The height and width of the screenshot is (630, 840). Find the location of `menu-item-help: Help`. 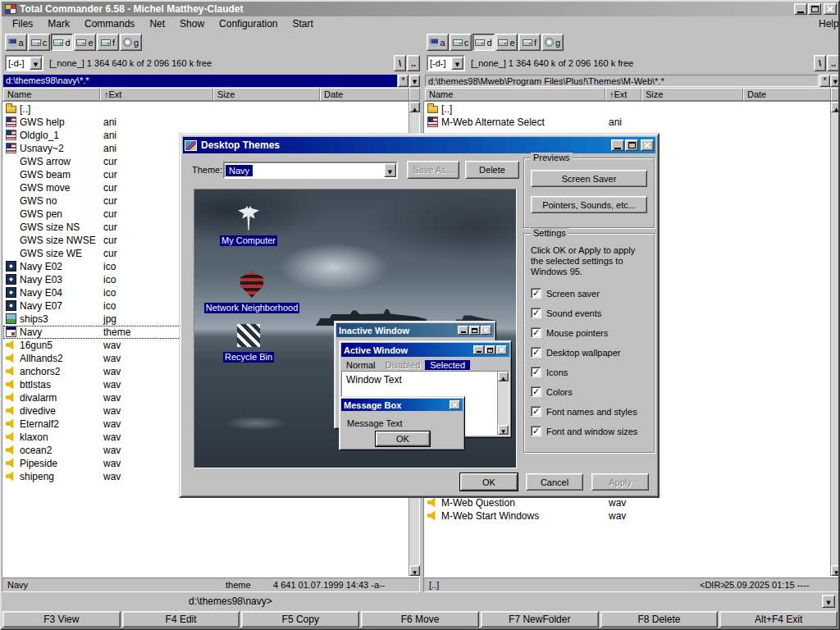

menu-item-help: Help is located at coordinates (825, 25).